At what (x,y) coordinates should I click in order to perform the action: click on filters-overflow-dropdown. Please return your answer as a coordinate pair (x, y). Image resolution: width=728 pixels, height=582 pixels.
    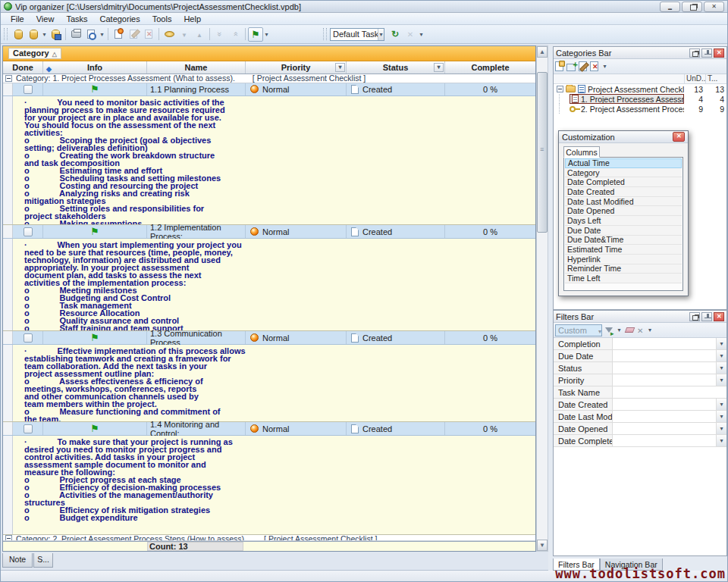
    Looking at the image, I should click on (649, 330).